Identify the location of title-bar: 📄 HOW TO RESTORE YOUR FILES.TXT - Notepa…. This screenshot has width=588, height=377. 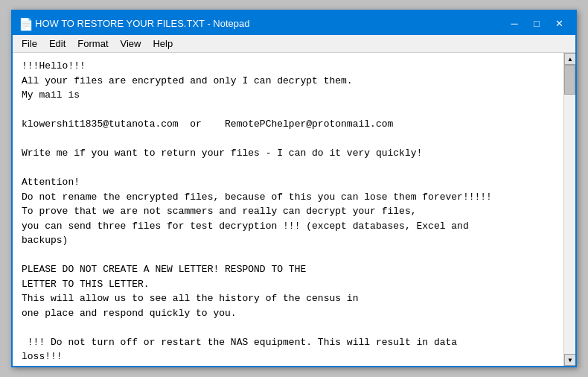
(294, 23).